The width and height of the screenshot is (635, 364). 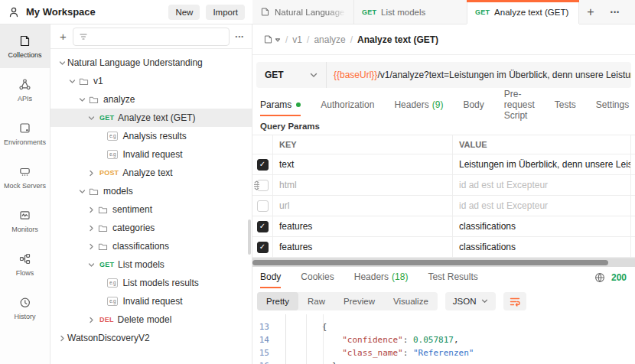 I want to click on breadcrumb-segment: v1, so click(x=297, y=40).